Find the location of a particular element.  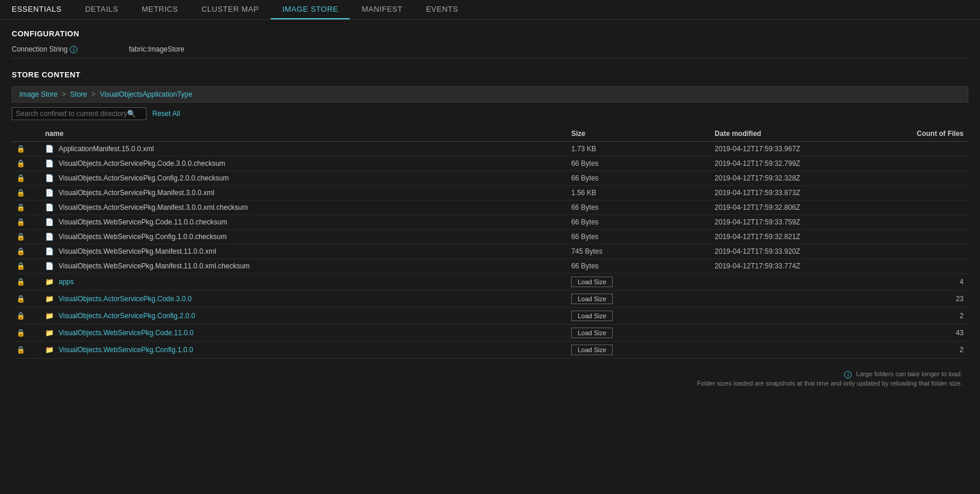

file-name-cell: 📄VisualObjects.WebServicePkg.Code.11.0.0… is located at coordinates (303, 223).